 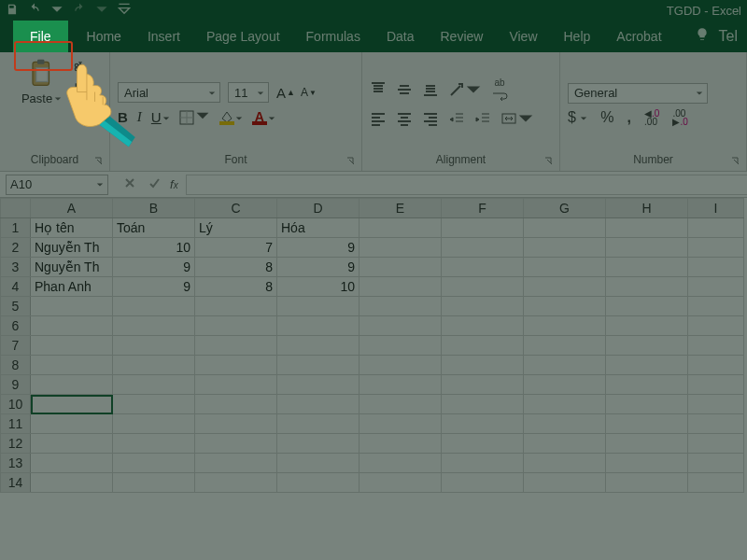 I want to click on tab-page-layout: Page Layout, so click(x=243, y=36).